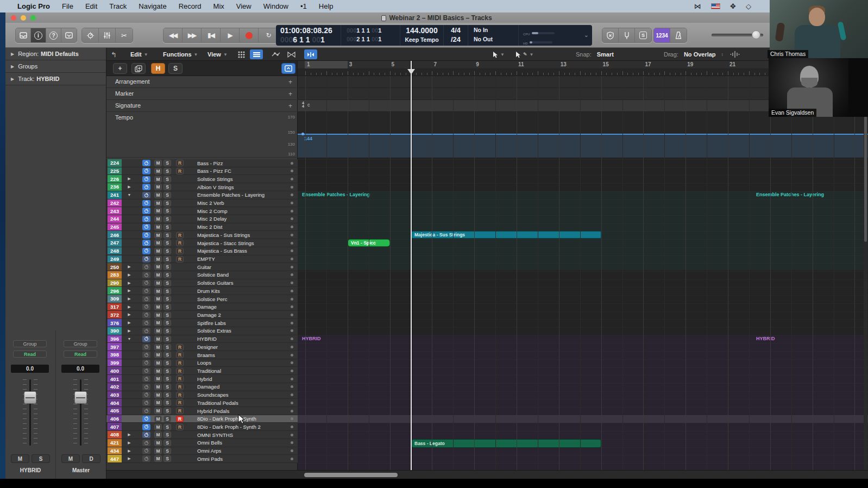 The image size is (868, 488). I want to click on inspector-track-header: ▶Track:HYBRID, so click(55, 79).